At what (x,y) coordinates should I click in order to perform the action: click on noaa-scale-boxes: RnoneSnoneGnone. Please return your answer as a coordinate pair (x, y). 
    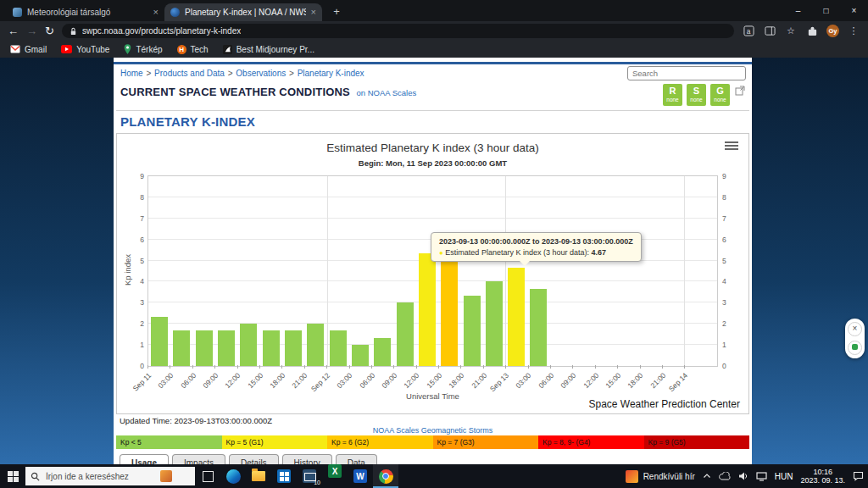
    Looking at the image, I should click on (697, 95).